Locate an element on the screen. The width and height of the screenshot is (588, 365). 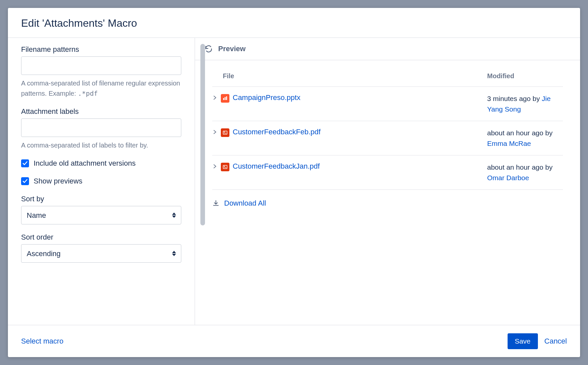
file-link: CustomerFeedbackFeb.pdf is located at coordinates (277, 132).